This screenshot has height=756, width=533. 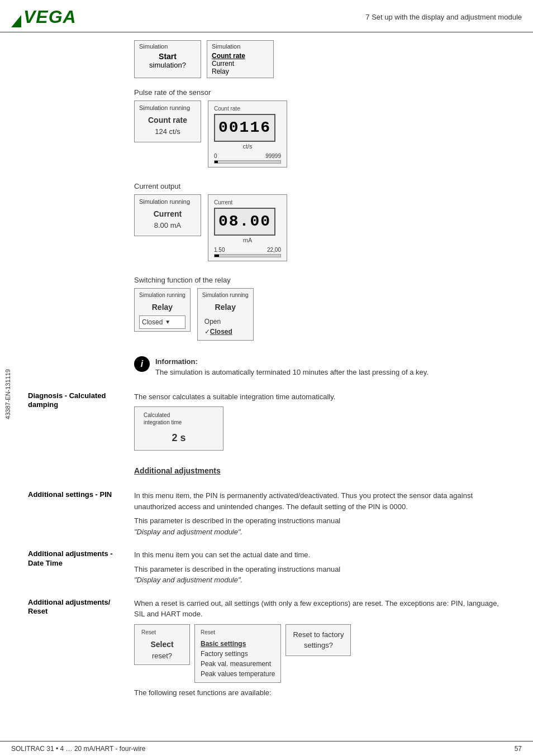 What do you see at coordinates (238, 674) in the screenshot?
I see `reset-option-peak-temp: Peak values temperature` at bounding box center [238, 674].